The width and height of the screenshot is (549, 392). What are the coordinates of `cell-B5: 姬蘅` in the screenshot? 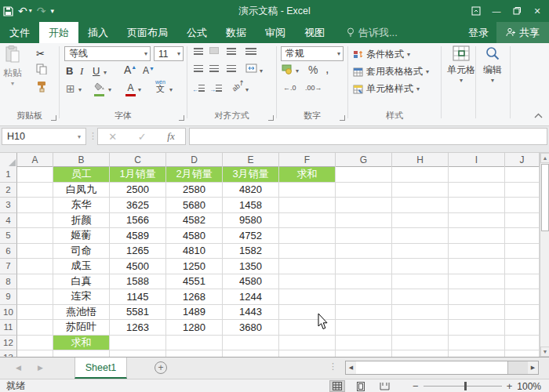 It's located at (82, 236).